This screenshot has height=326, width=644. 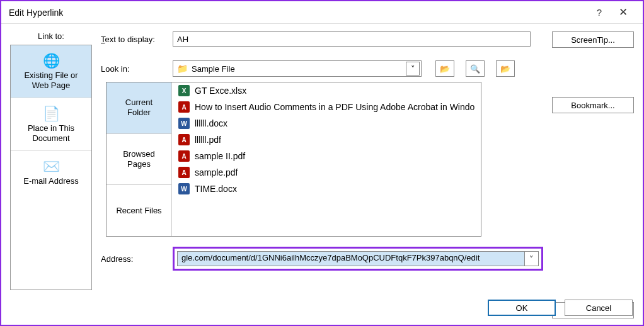 I want to click on link-to-option-icon: 🌐, so click(x=52, y=61).